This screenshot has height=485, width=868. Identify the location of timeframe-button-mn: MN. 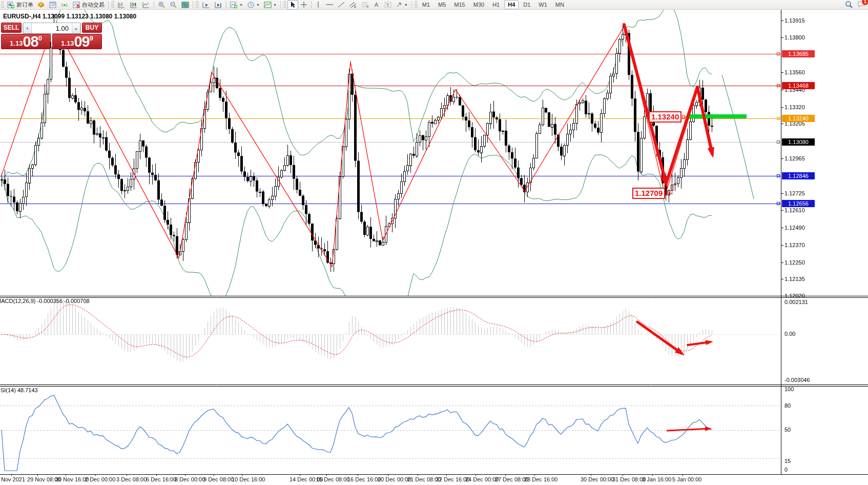
(560, 5).